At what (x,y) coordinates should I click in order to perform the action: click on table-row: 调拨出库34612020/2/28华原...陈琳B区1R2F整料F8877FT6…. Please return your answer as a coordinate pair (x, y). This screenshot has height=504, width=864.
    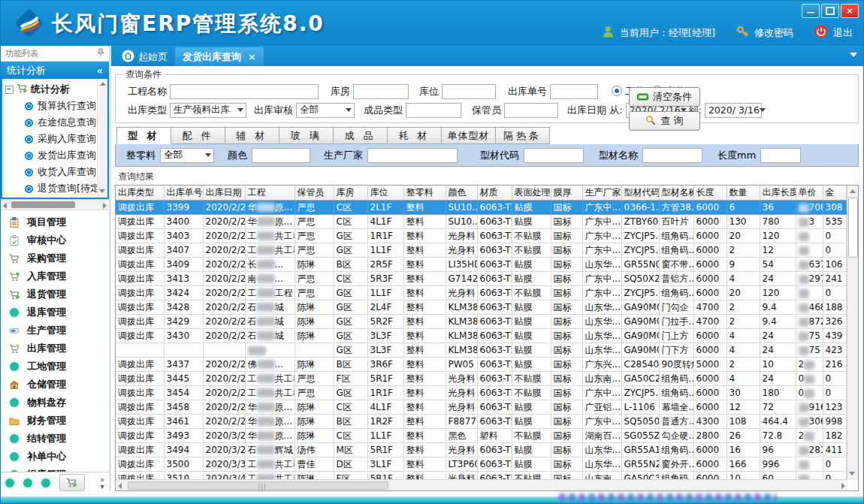
    Looking at the image, I should click on (481, 422).